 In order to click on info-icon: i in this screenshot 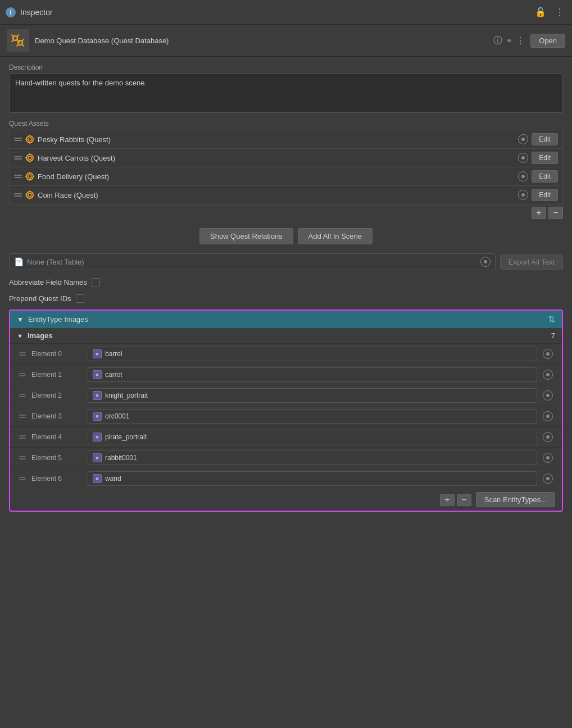, I will do `click(11, 12)`.